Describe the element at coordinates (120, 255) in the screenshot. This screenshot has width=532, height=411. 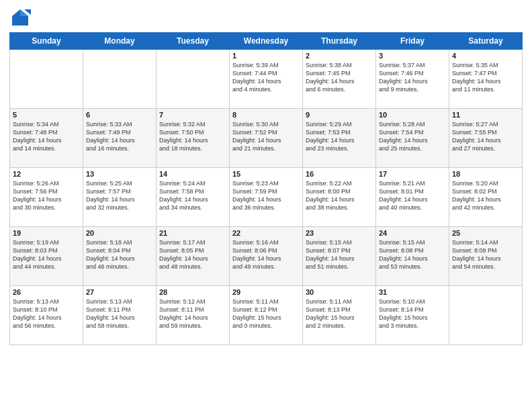
I see `day-info: Sunrise: 5:18 AM Sunset: 8:04 PM Dayligh…` at that location.